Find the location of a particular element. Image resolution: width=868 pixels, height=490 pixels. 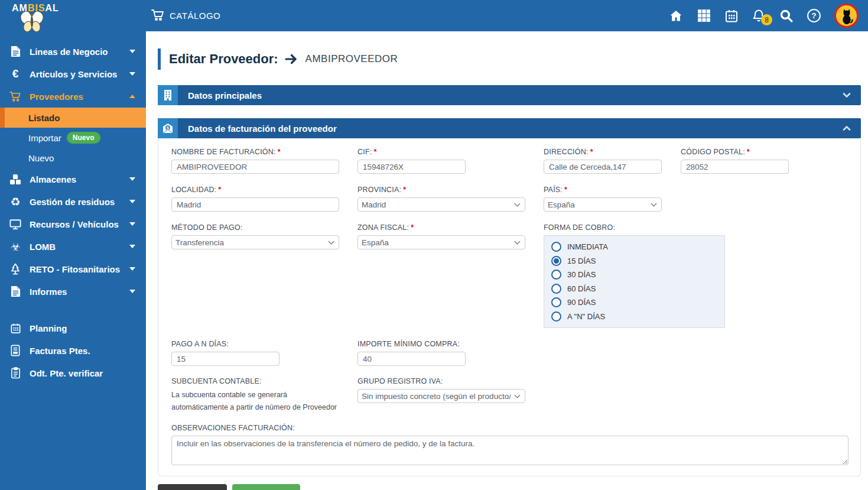

zona-fiscal-select: España is located at coordinates (441, 242).